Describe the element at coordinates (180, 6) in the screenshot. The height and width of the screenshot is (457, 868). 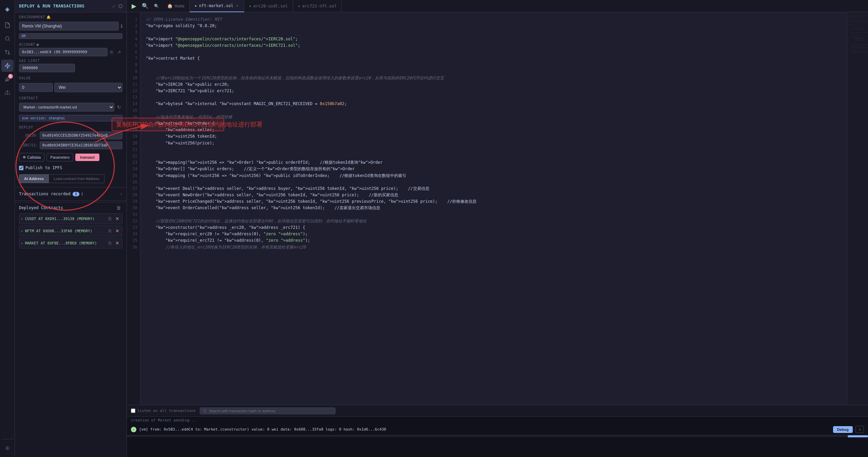
I see `home-tab-label: Home` at that location.